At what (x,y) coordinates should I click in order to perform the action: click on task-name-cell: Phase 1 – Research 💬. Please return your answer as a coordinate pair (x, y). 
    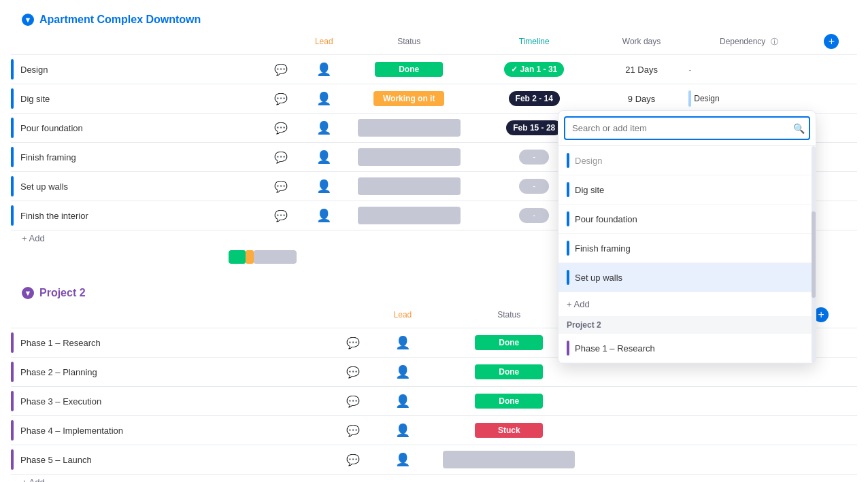
    Looking at the image, I should click on (190, 343).